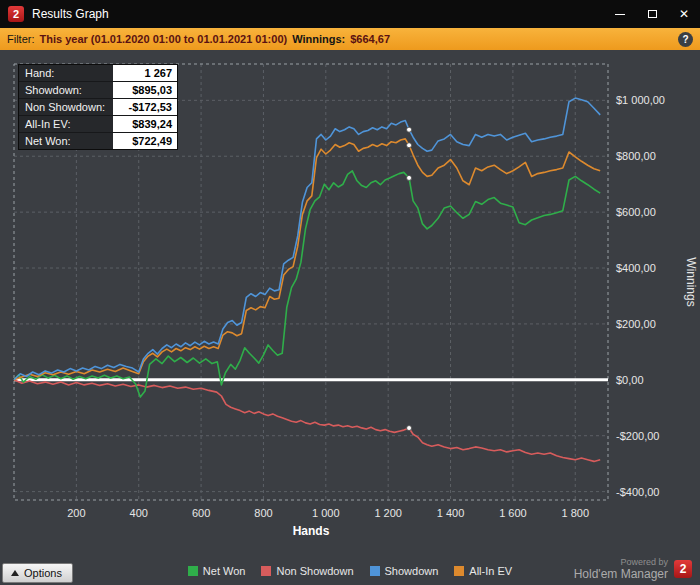 The width and height of the screenshot is (700, 585). What do you see at coordinates (314, 571) in the screenshot?
I see `legend-label: Non Showdown` at bounding box center [314, 571].